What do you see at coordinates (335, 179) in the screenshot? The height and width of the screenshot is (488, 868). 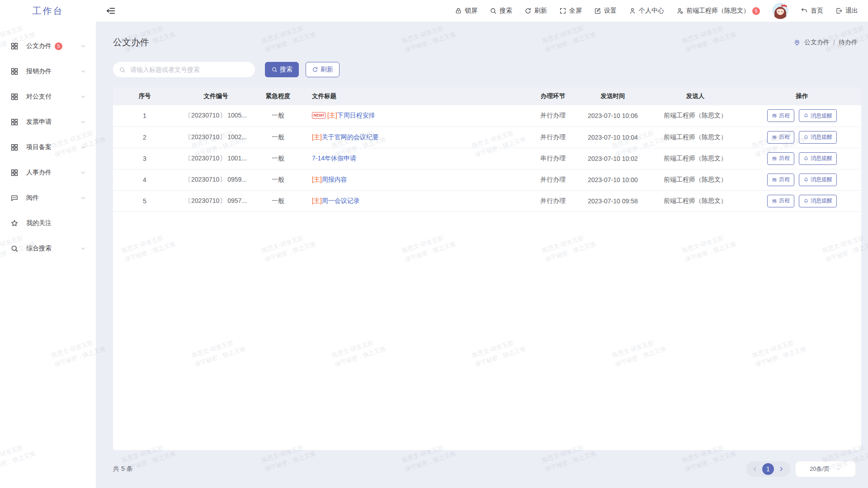 I see `document-title-link: 周报内容` at bounding box center [335, 179].